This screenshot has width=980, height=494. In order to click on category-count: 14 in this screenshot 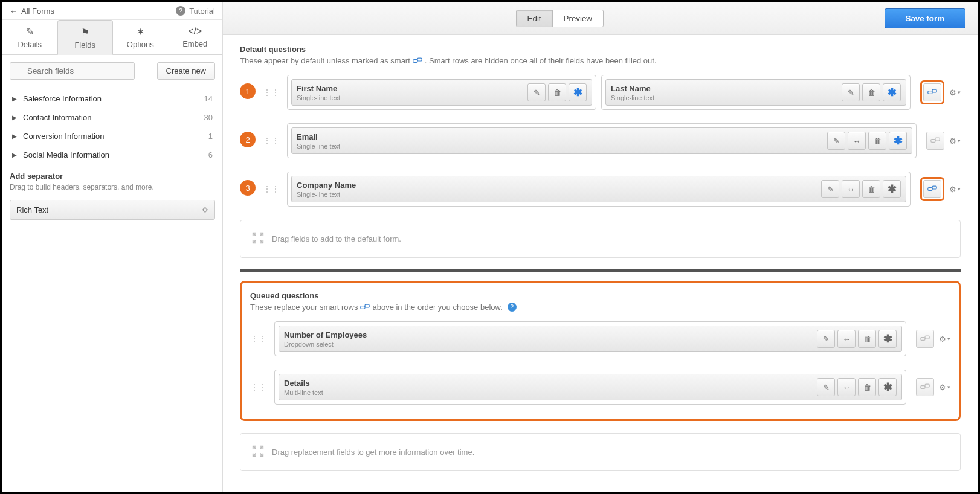, I will do `click(208, 99)`.